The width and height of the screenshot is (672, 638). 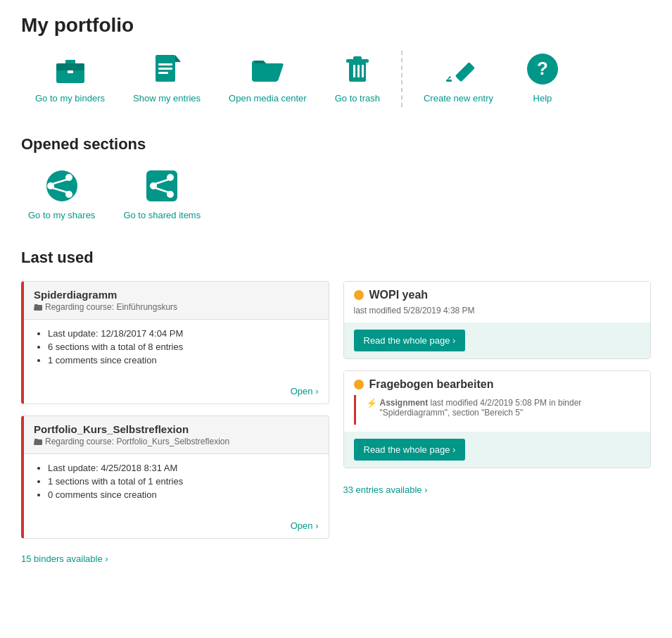 I want to click on course-ref-text: Regarding course: Einführungskurs, so click(x=111, y=307).